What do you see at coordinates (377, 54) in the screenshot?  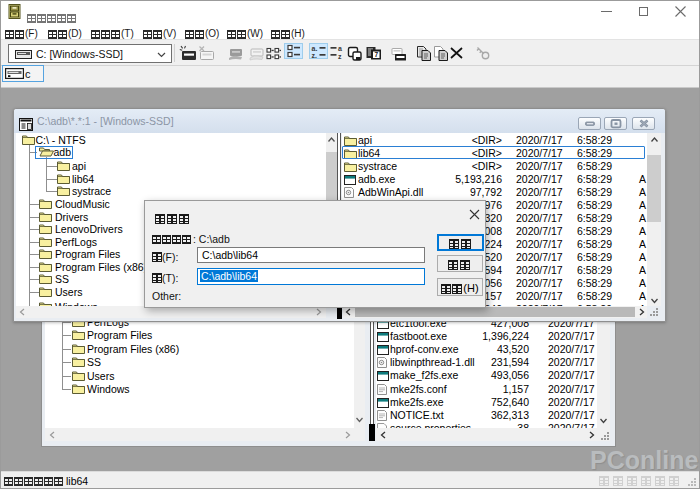 I see `svg-text: 7` at bounding box center [377, 54].